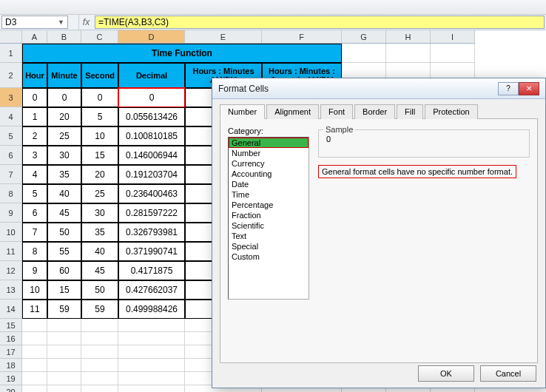  Describe the element at coordinates (10, 325) in the screenshot. I see `row-header-15: 15` at that location.